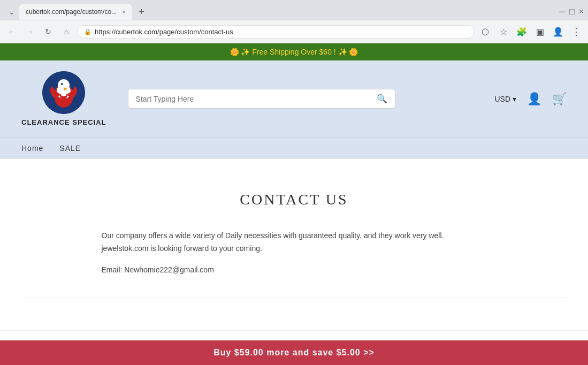  Describe the element at coordinates (503, 32) in the screenshot. I see `bookmark-icon: ☆` at that location.